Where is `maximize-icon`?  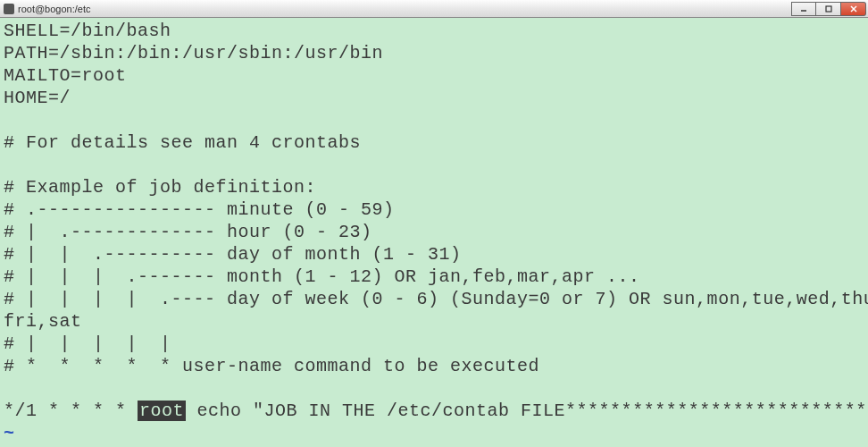 maximize-icon is located at coordinates (829, 9).